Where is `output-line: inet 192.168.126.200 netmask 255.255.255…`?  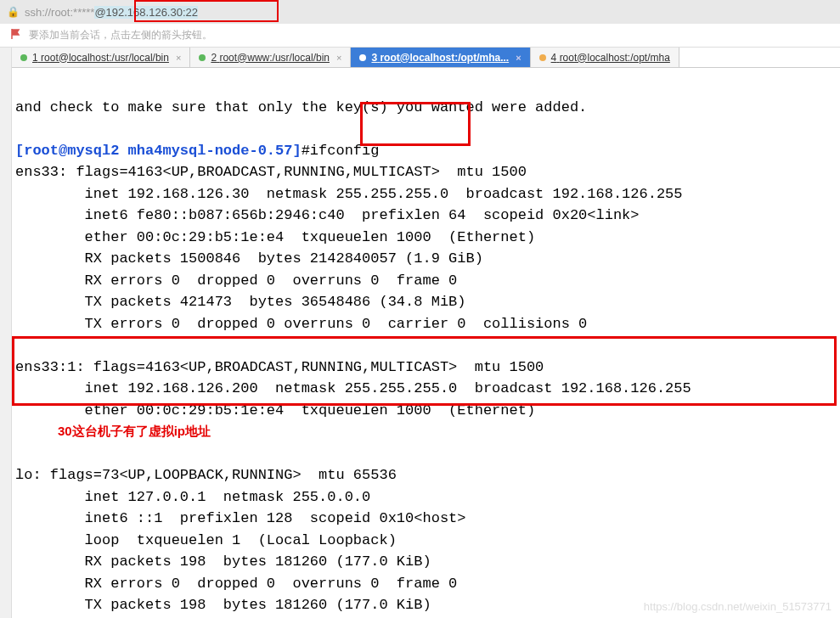
output-line: inet 192.168.126.200 netmask 255.255.255… is located at coordinates (353, 389).